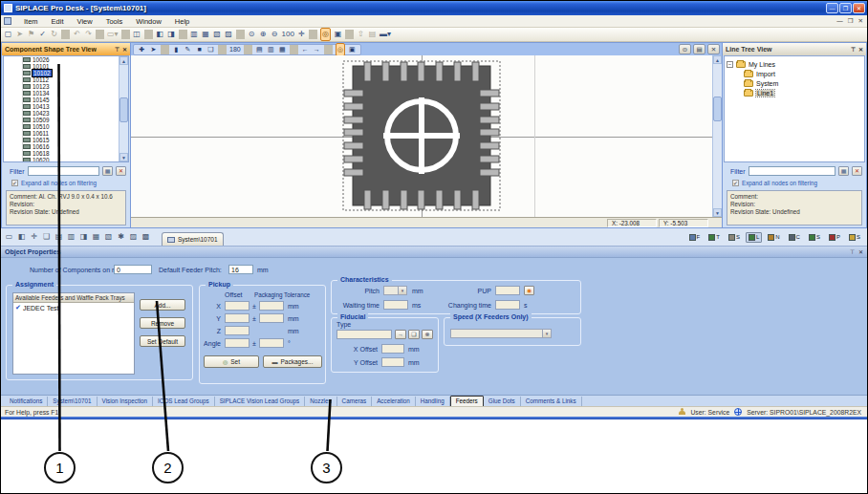 The image size is (868, 494). What do you see at coordinates (857, 171) in the screenshot?
I see `filter-clear-button: ✕` at bounding box center [857, 171].